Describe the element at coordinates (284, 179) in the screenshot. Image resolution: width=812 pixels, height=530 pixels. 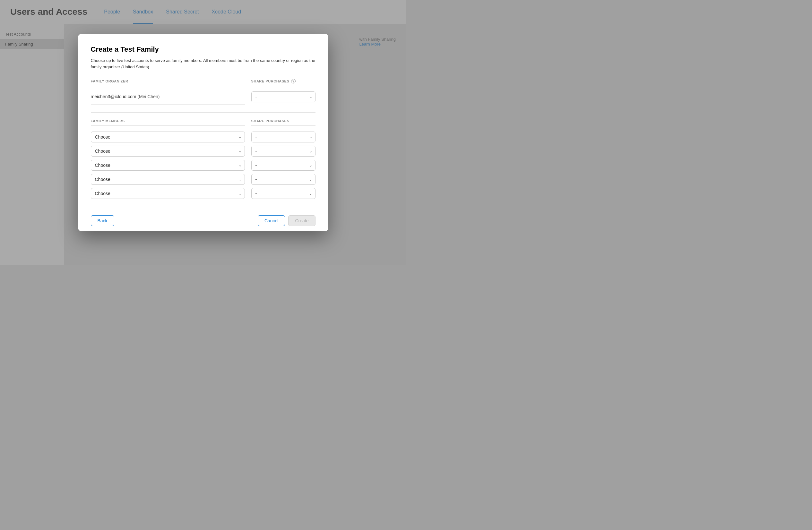
I see `member-4-share-select: -` at that location.